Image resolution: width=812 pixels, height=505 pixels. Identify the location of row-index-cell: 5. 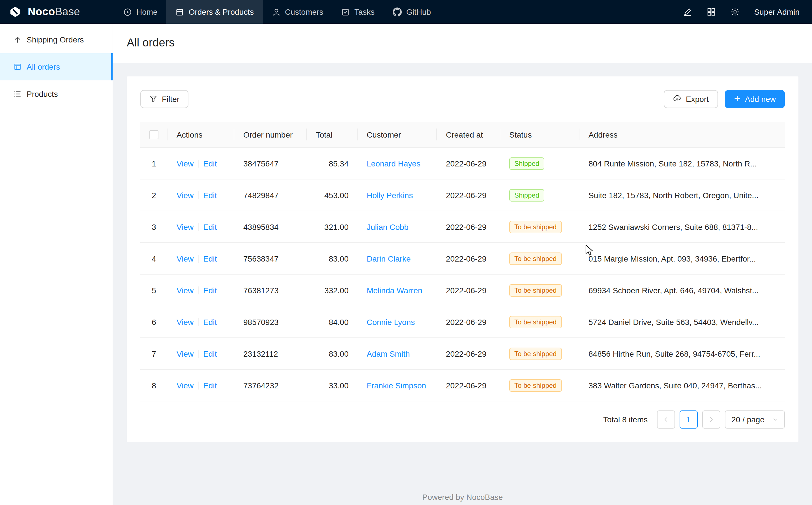
(154, 290).